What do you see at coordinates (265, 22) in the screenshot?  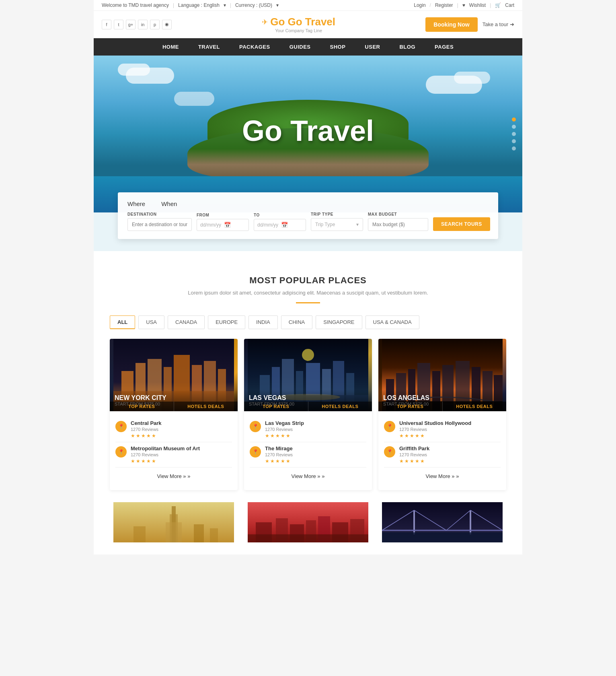 I see `plane-icon: ✈` at bounding box center [265, 22].